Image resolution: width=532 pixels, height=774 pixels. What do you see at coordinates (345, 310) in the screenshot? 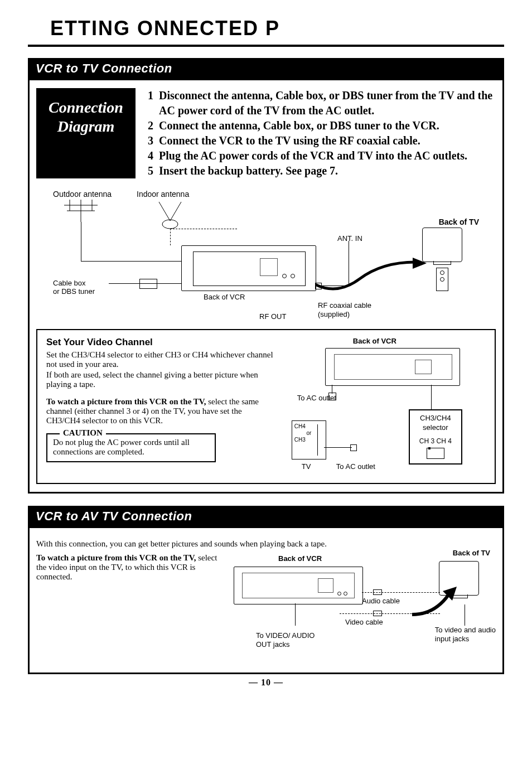
I see `label-rf-coax: RF coaxial cable (supplied)` at bounding box center [345, 310].